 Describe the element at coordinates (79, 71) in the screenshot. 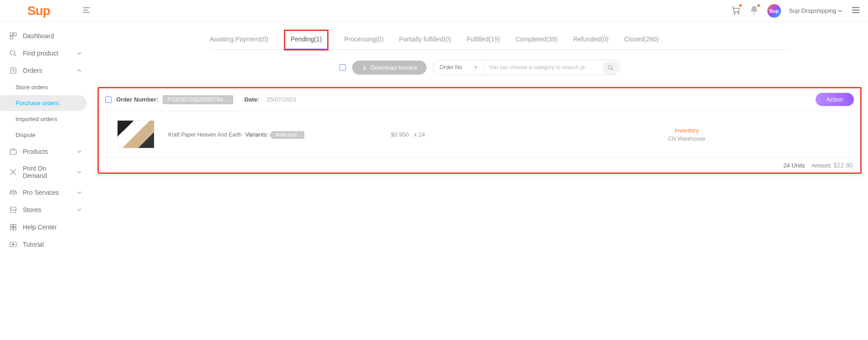

I see `chevron-up-icon` at that location.